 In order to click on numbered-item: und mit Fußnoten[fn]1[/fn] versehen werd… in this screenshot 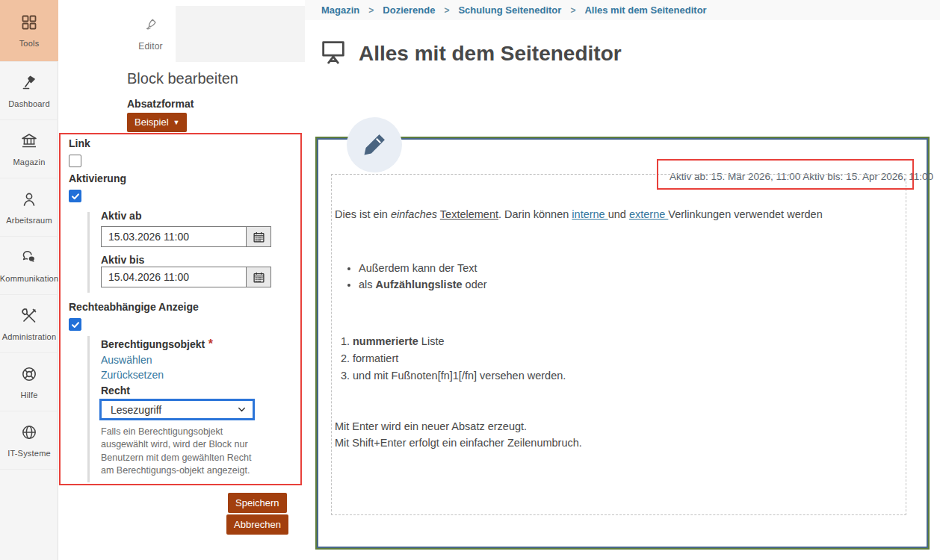, I will do `click(459, 376)`.